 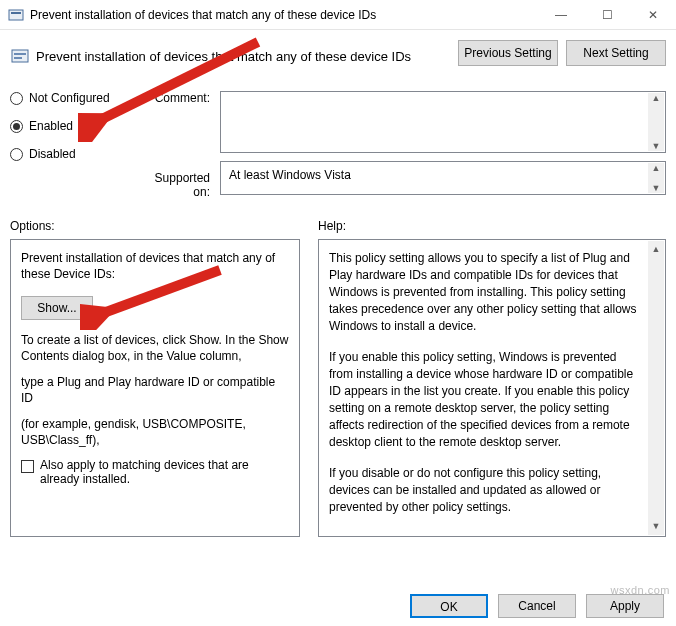 I want to click on options-intro: Prevent installation of devices that mat…, so click(x=155, y=266).